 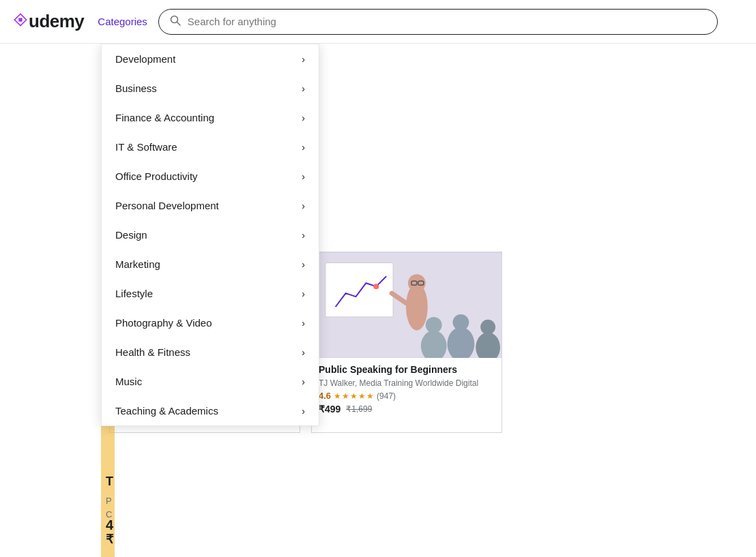 I want to click on course-rating-count-2: (947), so click(x=386, y=396).